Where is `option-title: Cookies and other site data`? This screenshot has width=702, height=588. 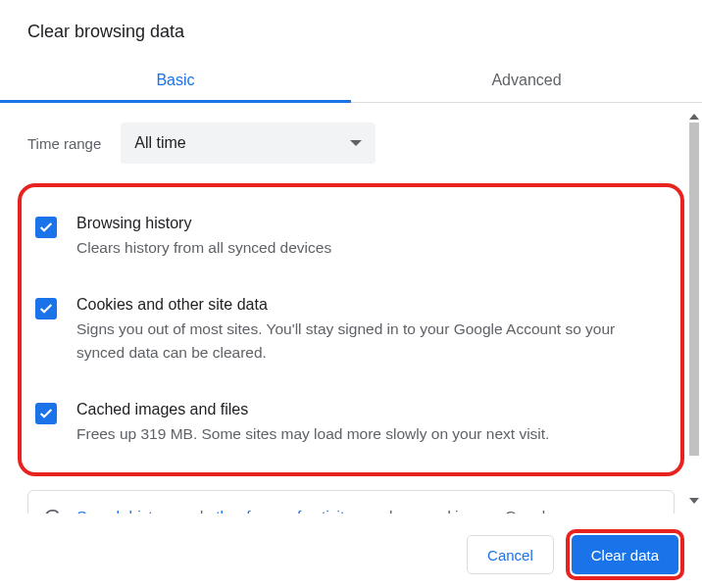 option-title: Cookies and other site data is located at coordinates (369, 305).